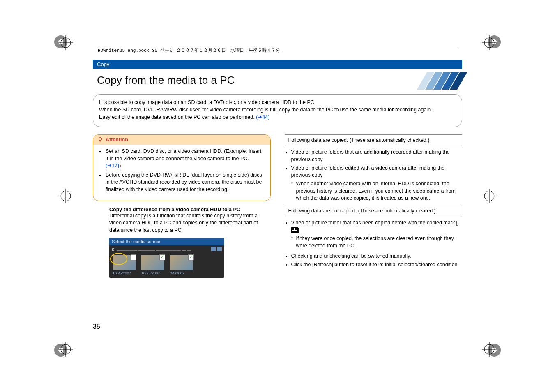  I want to click on attention-bullet: Before copying the DVD-RW/R/R DL (dual l…, so click(185, 182).